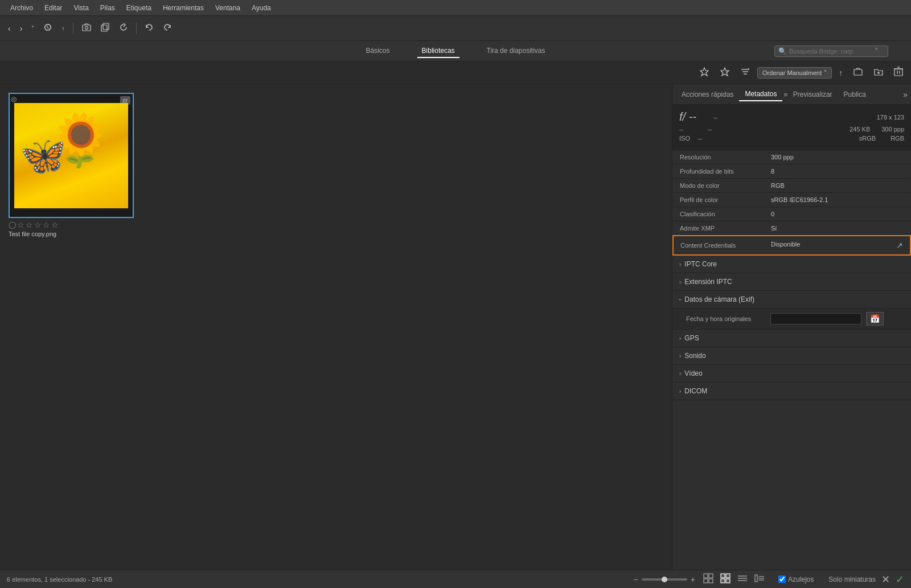  Describe the element at coordinates (791, 338) in the screenshot. I see `section-gps: › GPS` at that location.